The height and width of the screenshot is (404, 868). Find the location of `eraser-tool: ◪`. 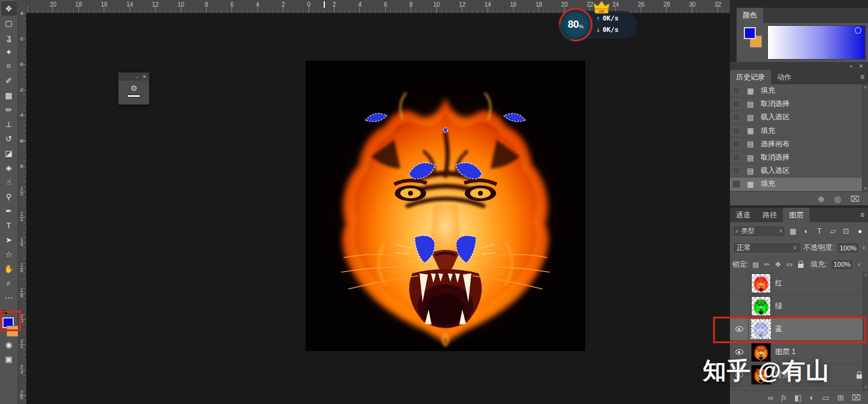

eraser-tool: ◪ is located at coordinates (9, 153).